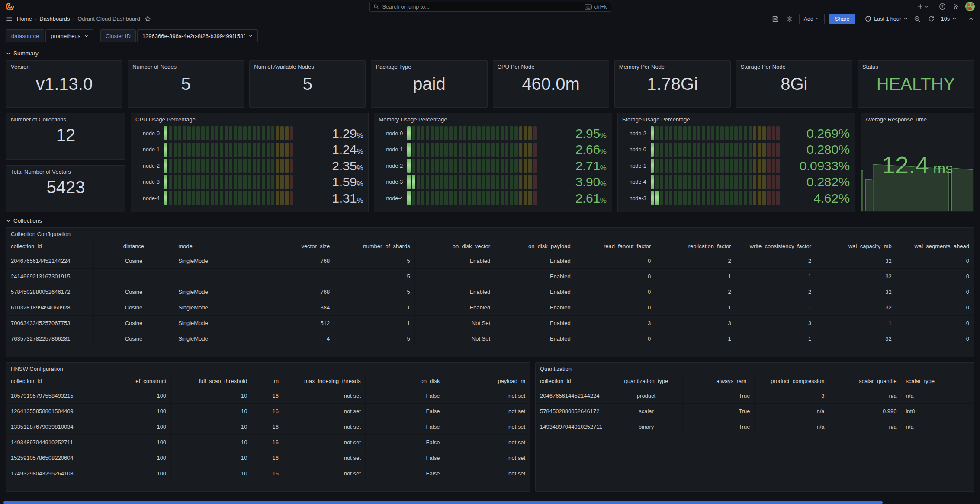 The height and width of the screenshot is (504, 980). I want to click on add-button-label: Add, so click(809, 19).